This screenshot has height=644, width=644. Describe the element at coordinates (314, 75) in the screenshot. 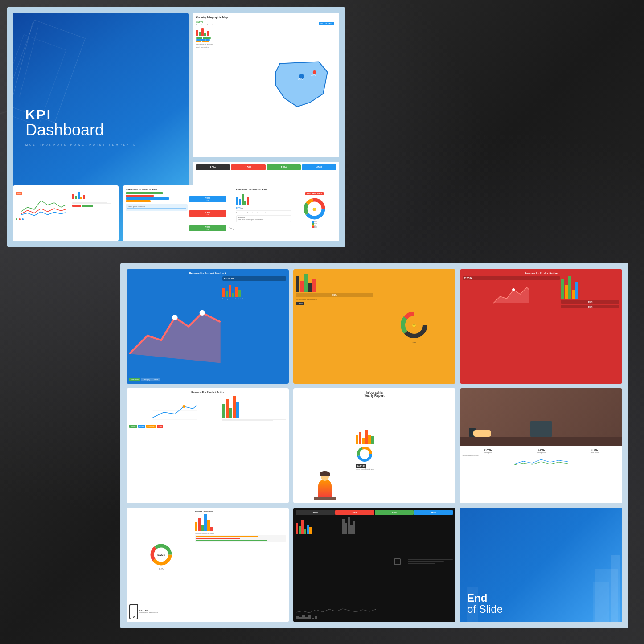

I see `svg-text: 3%` at that location.